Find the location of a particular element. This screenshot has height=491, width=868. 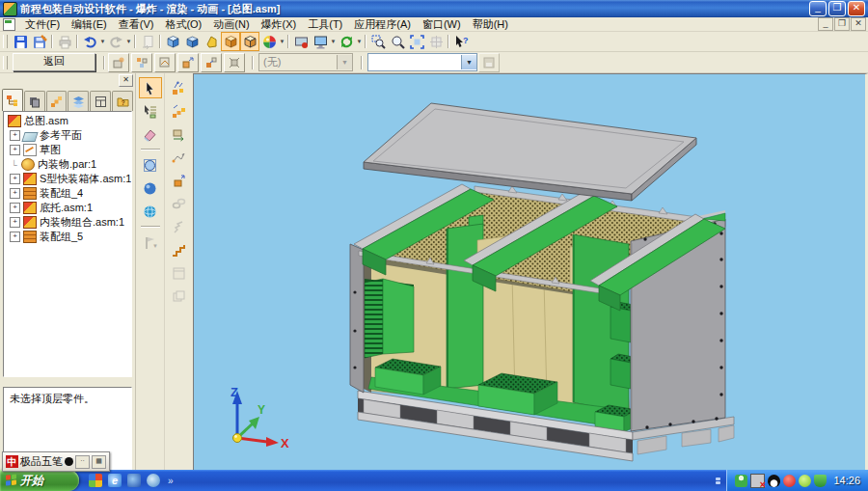

display-config-button is located at coordinates (320, 41).